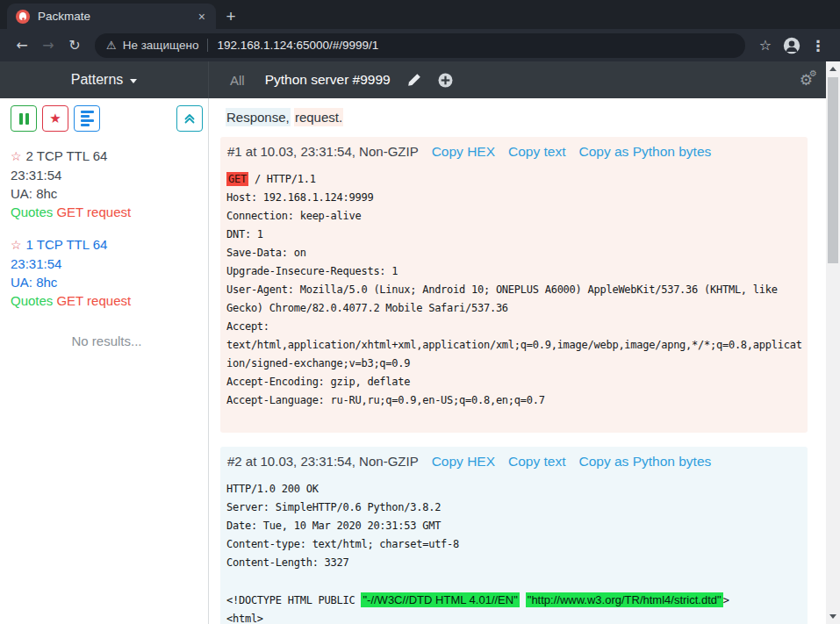 Image resolution: width=840 pixels, height=624 pixels. What do you see at coordinates (514, 600) in the screenshot?
I see `packet-line: <!DOCTYPE HTML PUBLIC "-//W3C//DTD HTML …` at bounding box center [514, 600].